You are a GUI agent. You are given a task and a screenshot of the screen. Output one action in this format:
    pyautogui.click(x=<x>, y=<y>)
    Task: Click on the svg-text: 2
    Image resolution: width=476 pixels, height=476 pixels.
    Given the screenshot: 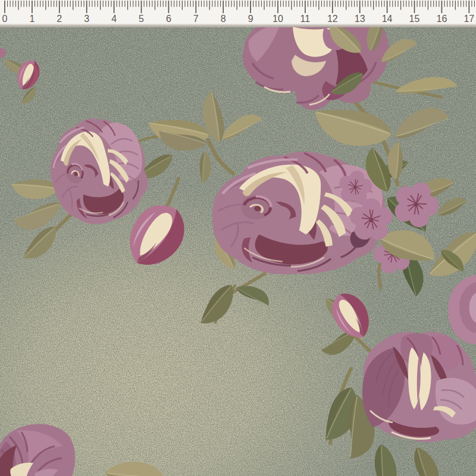 What is the action you would take?
    pyautogui.click(x=60, y=19)
    